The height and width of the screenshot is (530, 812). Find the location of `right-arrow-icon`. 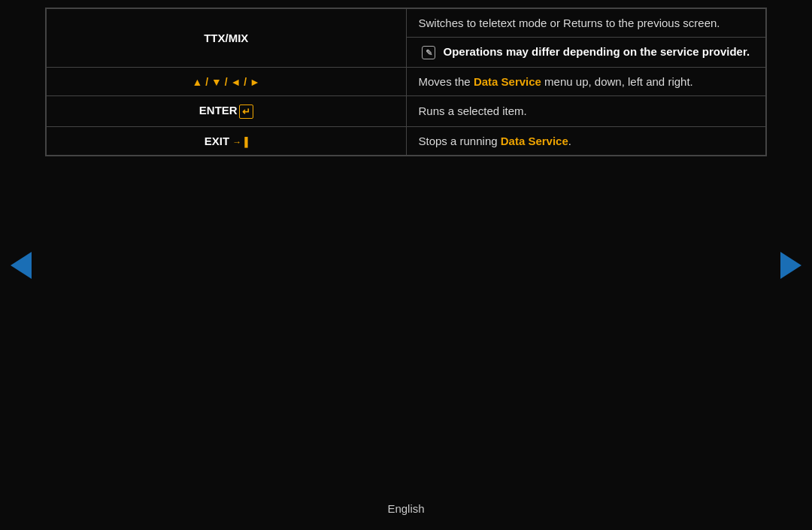

right-arrow-icon is located at coordinates (791, 265).